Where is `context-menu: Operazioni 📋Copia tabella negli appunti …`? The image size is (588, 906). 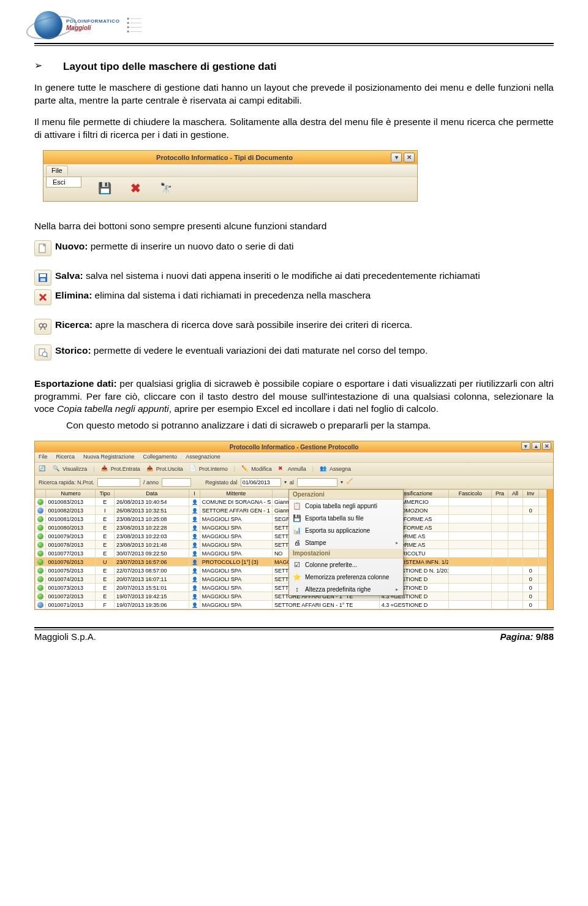
context-menu: Operazioni 📋Copia tabella negli appunti … is located at coordinates (346, 542).